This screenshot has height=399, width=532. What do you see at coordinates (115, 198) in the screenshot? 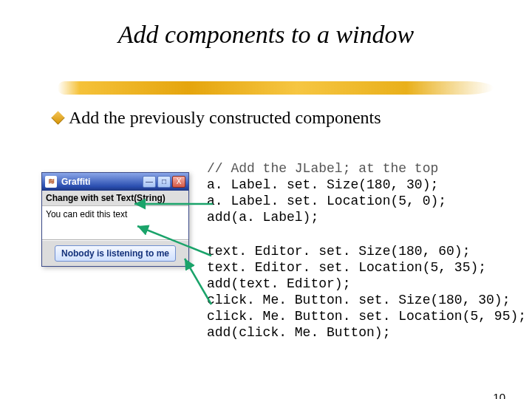
I see `jlabel: Change with set Text(String)` at bounding box center [115, 198].